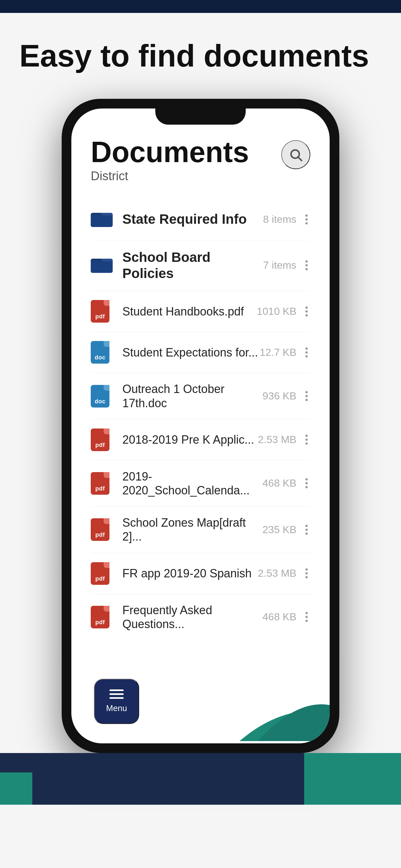  What do you see at coordinates (190, 439) in the screenshot?
I see `item-name: 2018-2019 Pre K Applic...` at bounding box center [190, 439].